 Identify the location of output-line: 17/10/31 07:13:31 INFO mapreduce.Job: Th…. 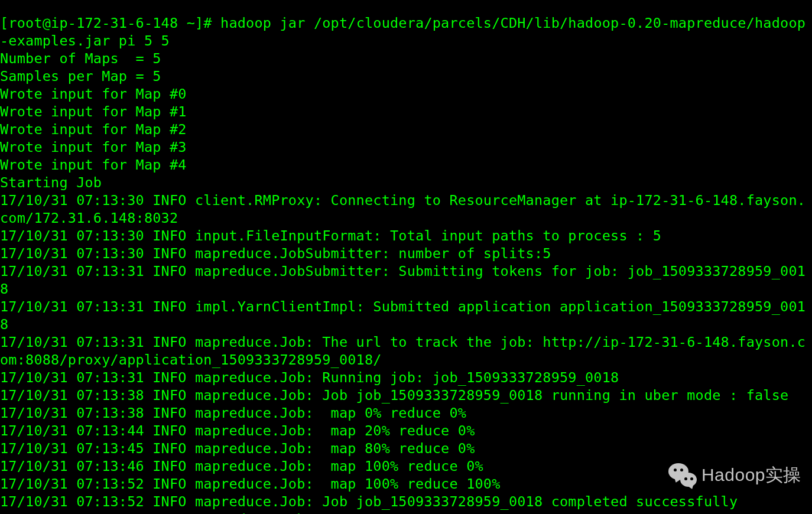
(403, 351).